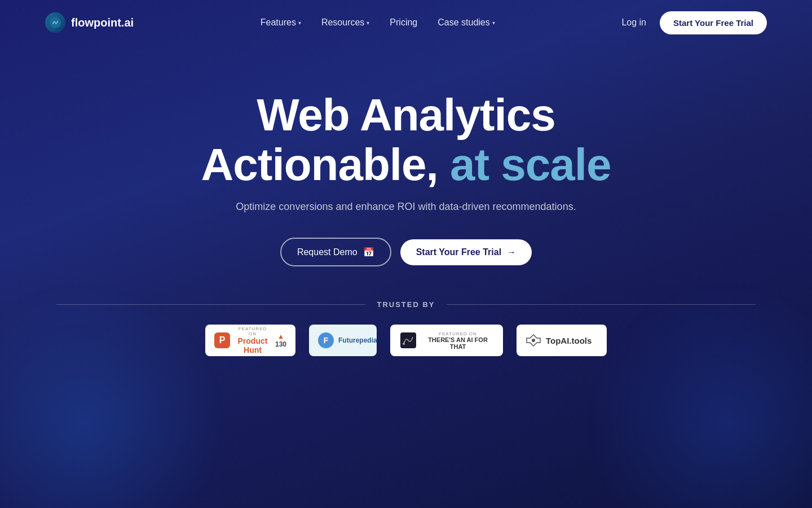 This screenshot has width=812, height=508. Describe the element at coordinates (458, 334) in the screenshot. I see `ai-featured-label: FEATURED ON` at that location.